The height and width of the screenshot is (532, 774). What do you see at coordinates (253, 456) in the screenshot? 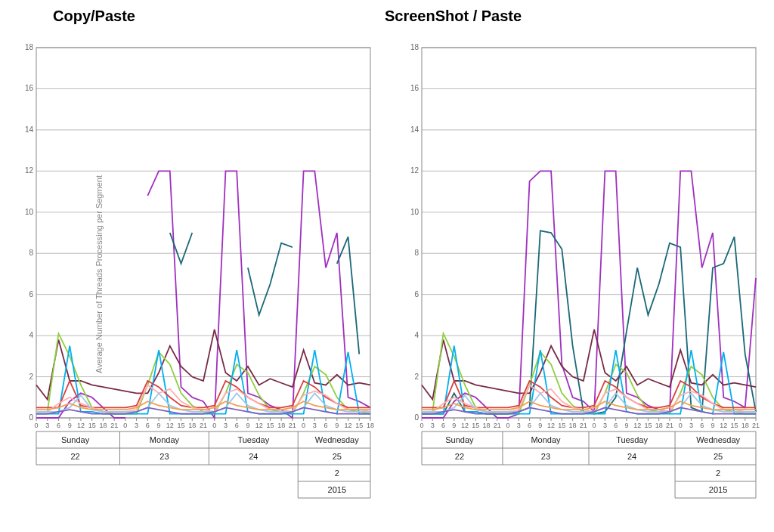
I see `svg-text: 24` at bounding box center [253, 456].